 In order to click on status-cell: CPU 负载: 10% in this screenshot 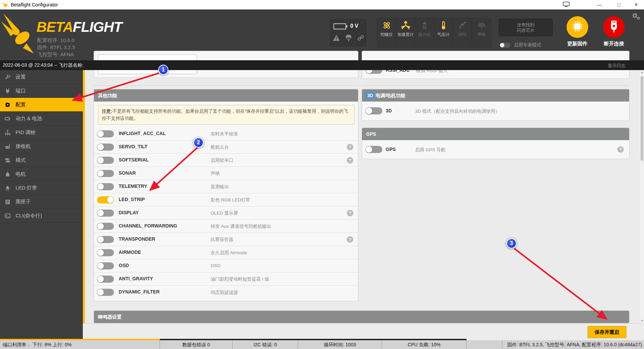, I will do `click(424, 345)`.